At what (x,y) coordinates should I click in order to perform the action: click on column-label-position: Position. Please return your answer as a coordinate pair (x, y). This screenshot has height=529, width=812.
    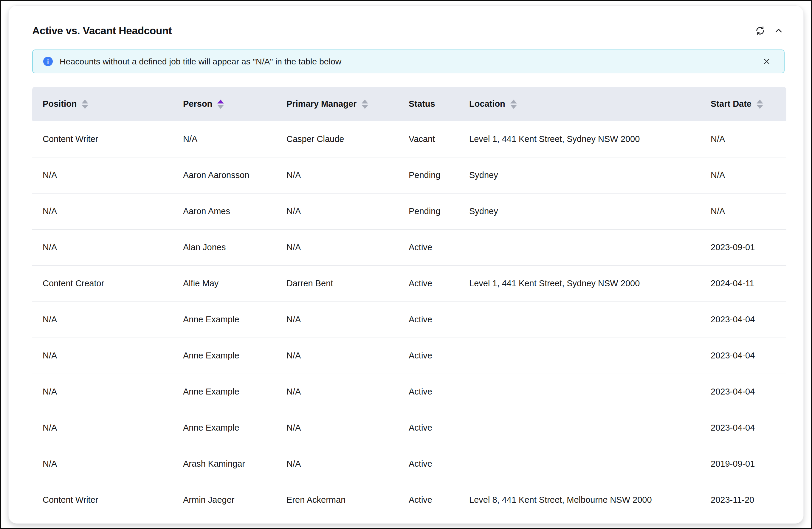
    Looking at the image, I should click on (60, 104).